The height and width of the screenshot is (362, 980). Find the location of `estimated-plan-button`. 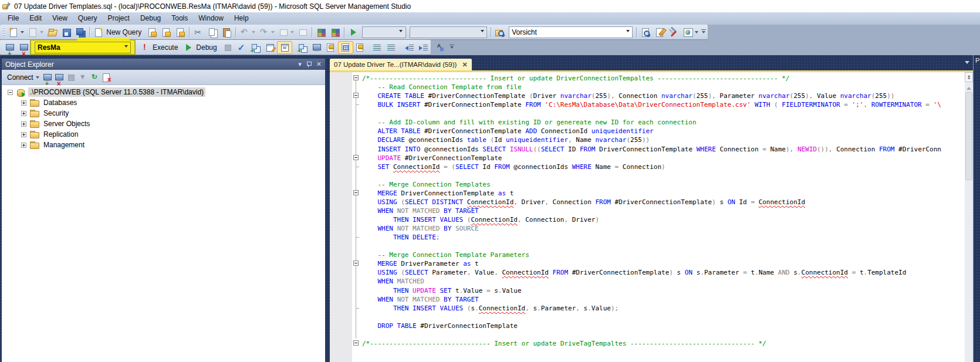

estimated-plan-button is located at coordinates (256, 48).